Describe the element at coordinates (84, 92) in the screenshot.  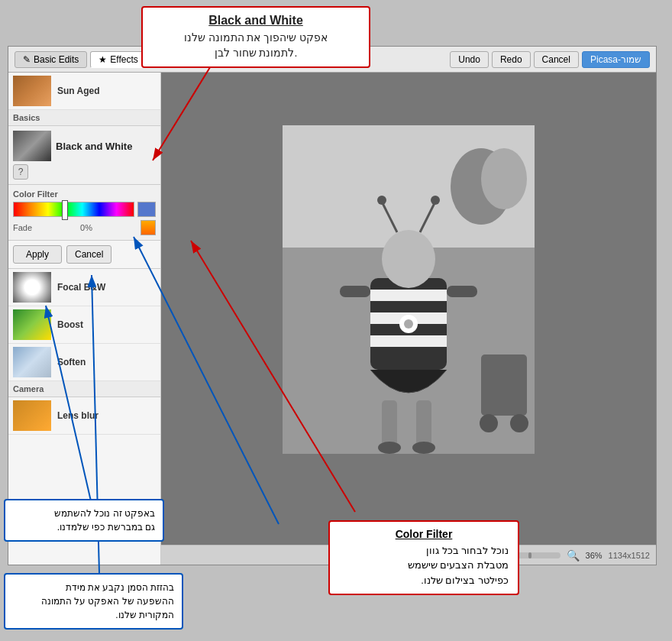
I see `effect-item-sun-aged: Sun Aged` at that location.